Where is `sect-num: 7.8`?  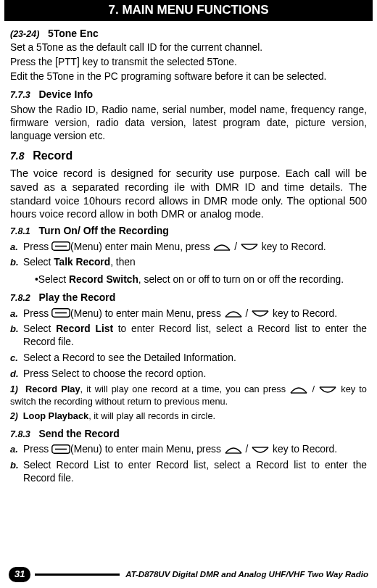
sect-num: 7.8 is located at coordinates (17, 156).